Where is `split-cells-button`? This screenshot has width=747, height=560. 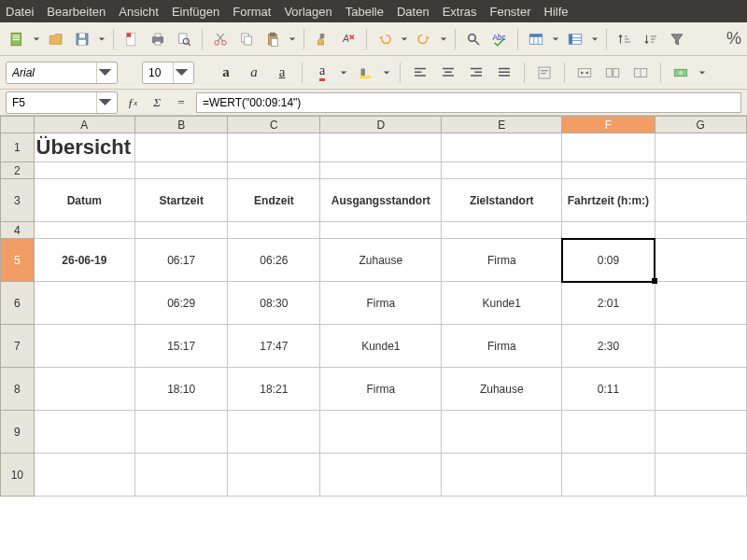 split-cells-button is located at coordinates (613, 73).